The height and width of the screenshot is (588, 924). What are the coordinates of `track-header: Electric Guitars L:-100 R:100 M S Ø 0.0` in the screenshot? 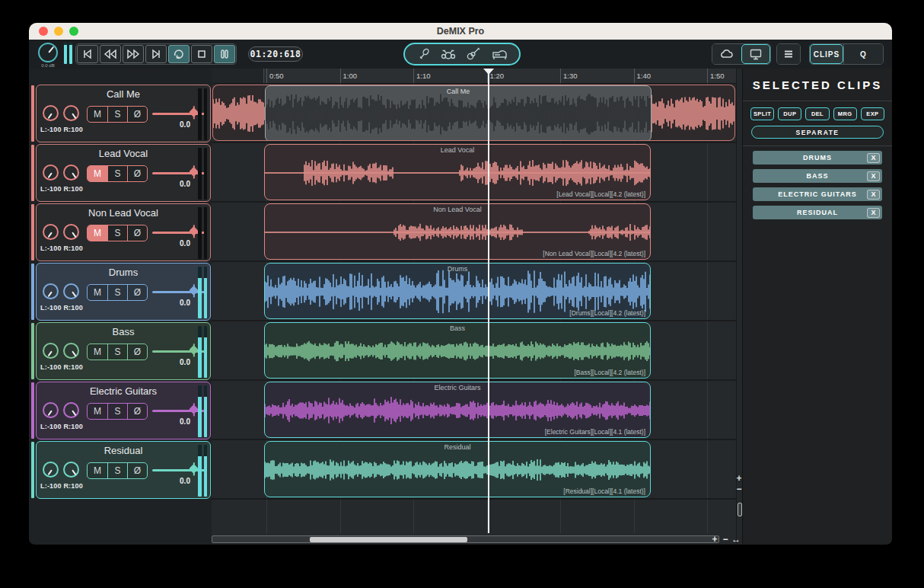 It's located at (120, 411).